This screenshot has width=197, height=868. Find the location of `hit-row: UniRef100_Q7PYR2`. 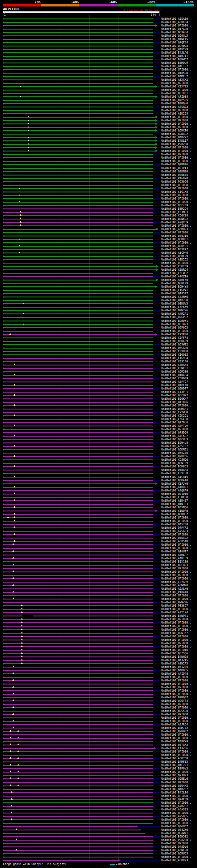

hit-row: UniRef100_Q7PYR2 is located at coordinates (98, 528).